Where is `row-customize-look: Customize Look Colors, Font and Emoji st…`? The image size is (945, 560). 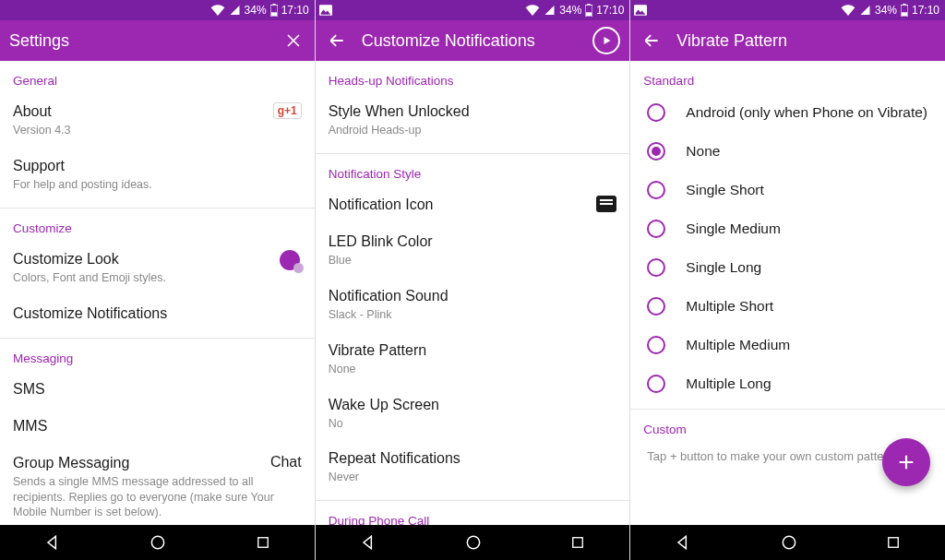
row-customize-look: Customize Look Colors, Font and Emoji st… is located at coordinates (157, 268).